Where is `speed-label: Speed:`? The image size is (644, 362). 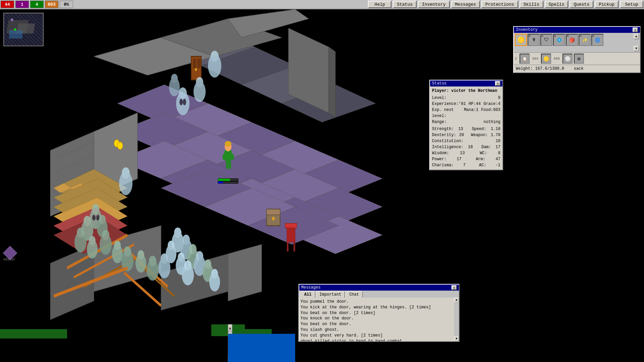 speed-label: Speed: is located at coordinates (479, 129).